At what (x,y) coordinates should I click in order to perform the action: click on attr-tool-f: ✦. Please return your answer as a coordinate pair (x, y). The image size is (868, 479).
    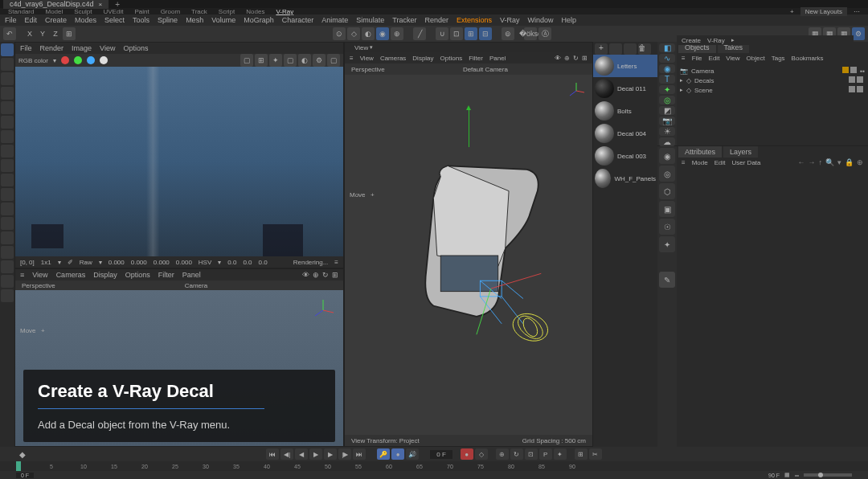
    Looking at the image, I should click on (667, 244).